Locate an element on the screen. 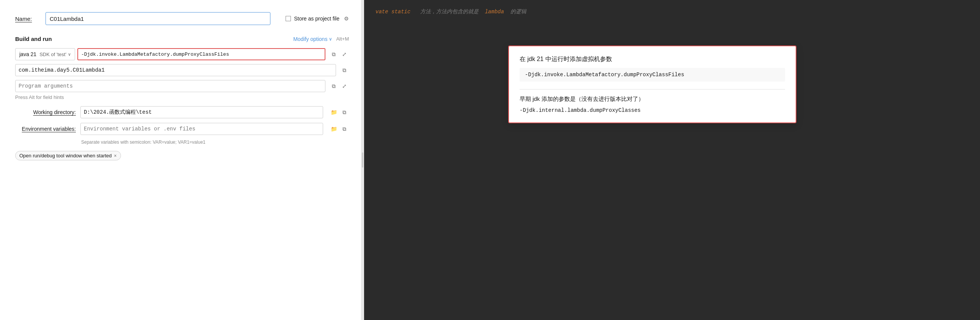  tooltip-popup: 在 jdk 21 中运行时添加虚拟机参数 -Djdk.invoke.Lambda… is located at coordinates (652, 84).